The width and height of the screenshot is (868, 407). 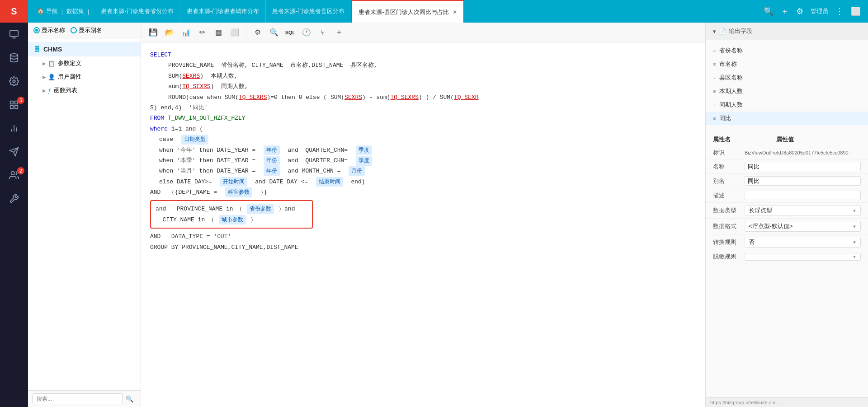 I want to click on radio-show-alias: 显示别名, so click(x=86, y=30).